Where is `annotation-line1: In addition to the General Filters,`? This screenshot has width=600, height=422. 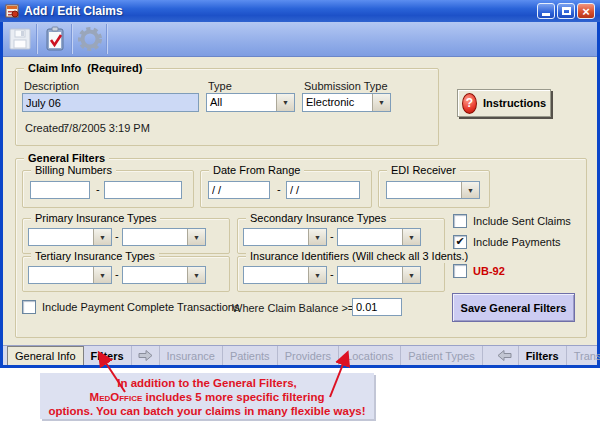
annotation-line1: In addition to the General Filters, is located at coordinates (207, 383).